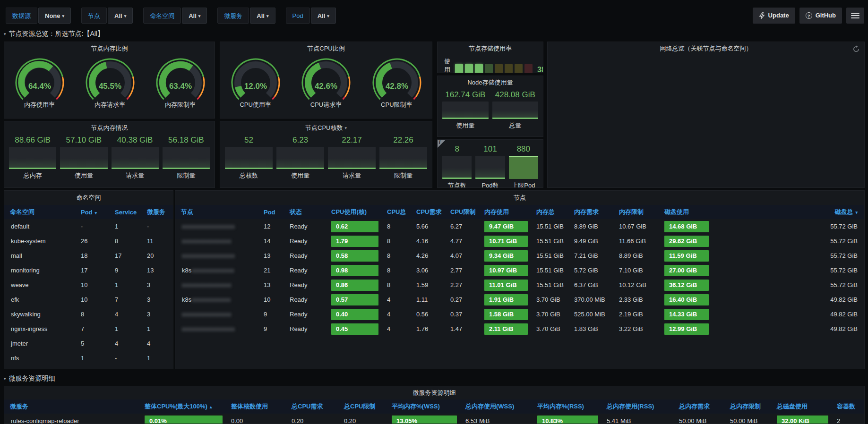 This screenshot has width=868, height=424. What do you see at coordinates (40, 86) in the screenshot?
I see `svg-text: 64.4%` at bounding box center [40, 86].